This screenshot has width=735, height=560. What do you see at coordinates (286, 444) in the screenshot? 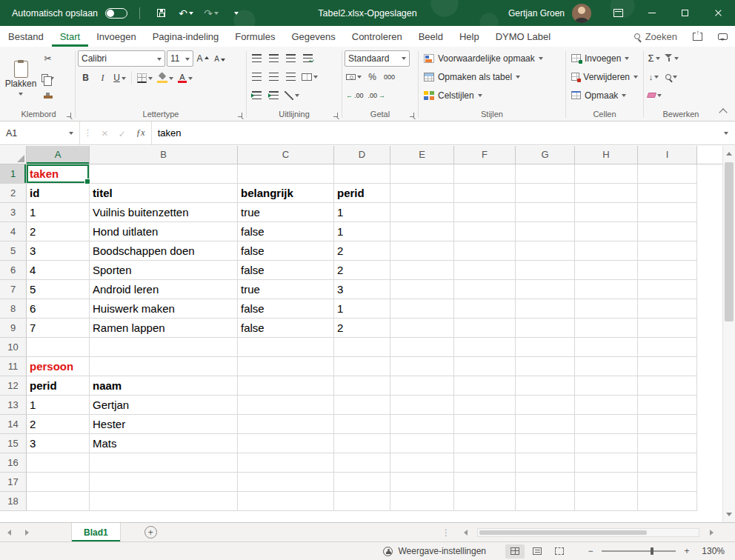
I see `cell-C15` at bounding box center [286, 444].